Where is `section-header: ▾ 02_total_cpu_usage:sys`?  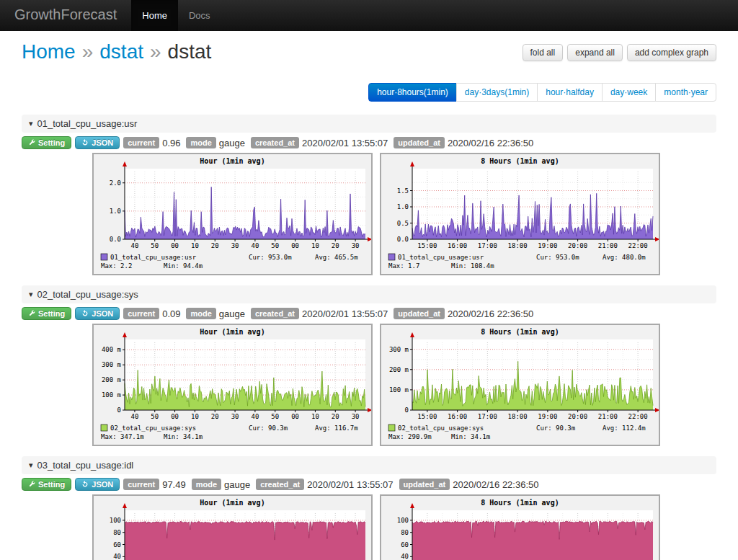 section-header: ▾ 02_total_cpu_usage:sys is located at coordinates (369, 294).